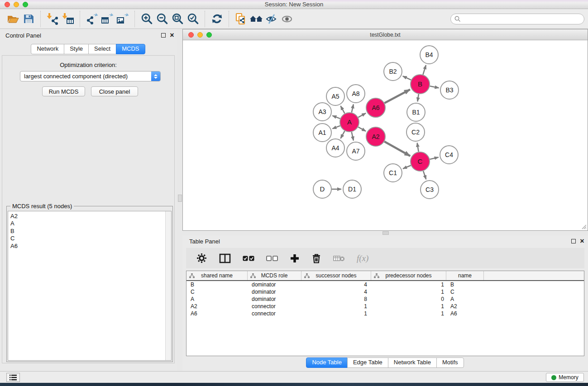 This screenshot has height=386, width=588. What do you see at coordinates (123, 19) in the screenshot?
I see `export-image-button` at bounding box center [123, 19].